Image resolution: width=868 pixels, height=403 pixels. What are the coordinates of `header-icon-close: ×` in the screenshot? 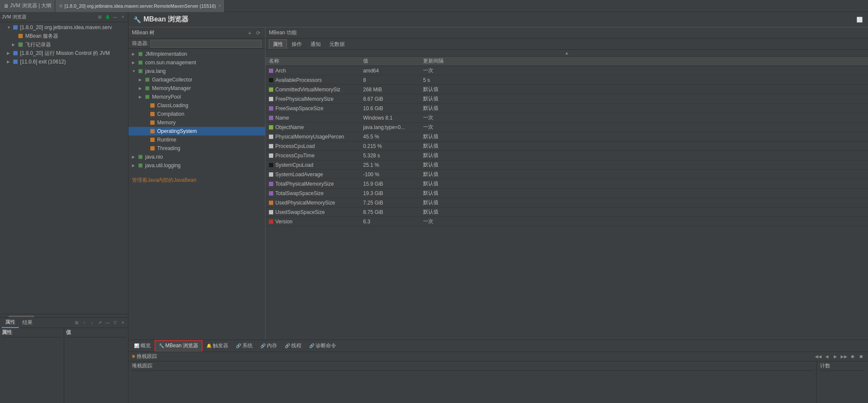 It's located at (123, 17).